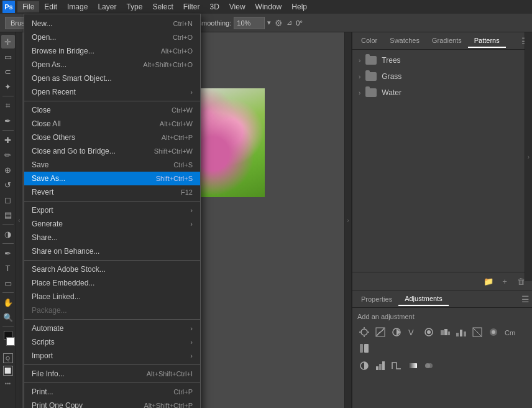  What do you see at coordinates (112, 110) in the screenshot?
I see `menu-close: Close Ctrl+W` at bounding box center [112, 110].